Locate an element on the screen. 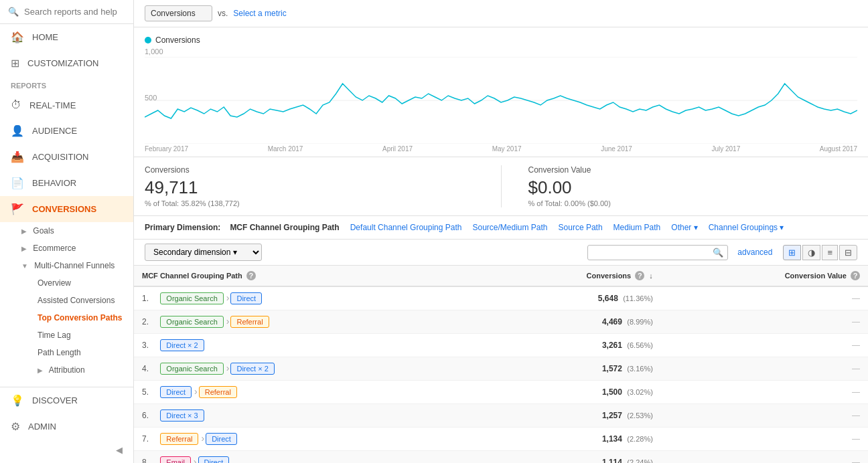  cell-path: 5. Direct›Referral is located at coordinates (304, 392).